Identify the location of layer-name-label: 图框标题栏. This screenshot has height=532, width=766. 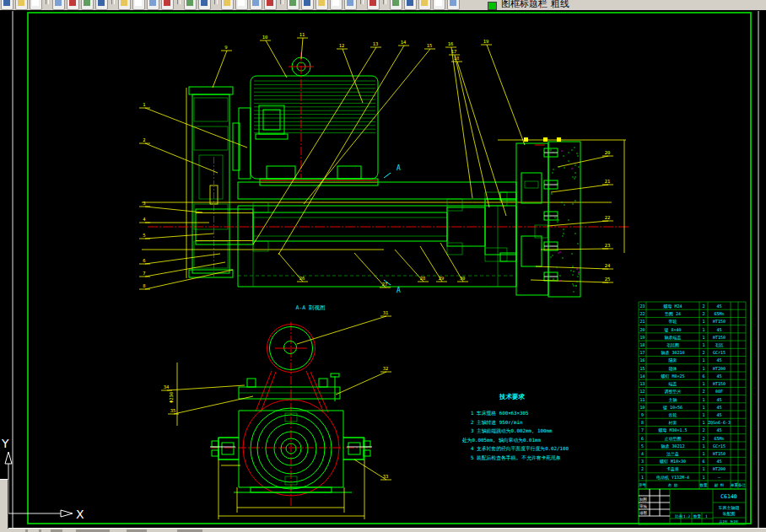
(525, 5).